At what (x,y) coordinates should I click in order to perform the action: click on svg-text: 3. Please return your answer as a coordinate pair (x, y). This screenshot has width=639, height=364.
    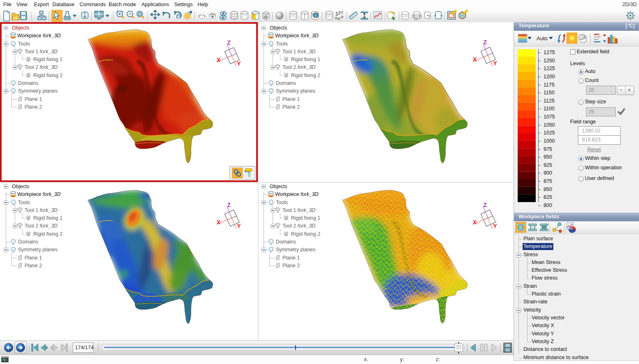
    Looking at the image, I should click on (342, 12).